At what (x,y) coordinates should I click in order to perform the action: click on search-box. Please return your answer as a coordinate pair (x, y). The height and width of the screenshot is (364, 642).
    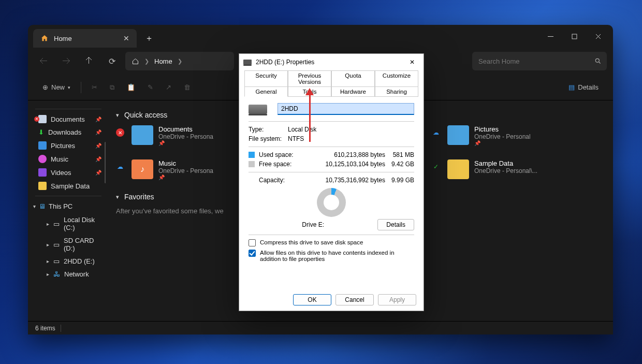
    Looking at the image, I should click on (539, 61).